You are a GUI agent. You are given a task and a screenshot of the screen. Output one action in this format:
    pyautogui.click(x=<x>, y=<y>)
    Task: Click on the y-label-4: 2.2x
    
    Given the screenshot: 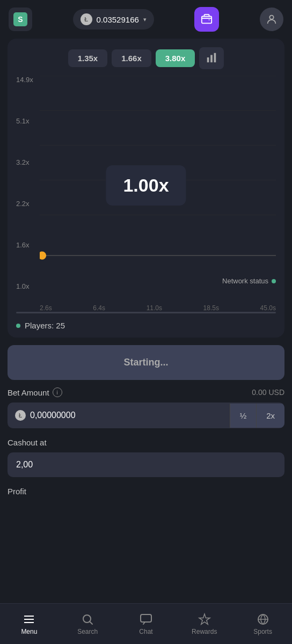 What is the action you would take?
    pyautogui.click(x=28, y=204)
    